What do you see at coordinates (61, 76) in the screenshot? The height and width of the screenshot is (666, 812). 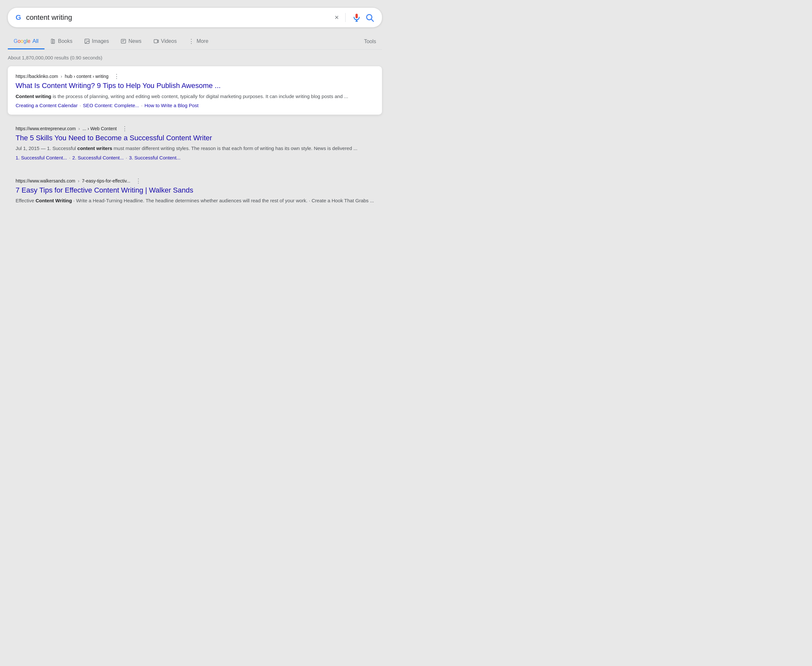 I see `result-1-breadcrumb: ›` at bounding box center [61, 76].